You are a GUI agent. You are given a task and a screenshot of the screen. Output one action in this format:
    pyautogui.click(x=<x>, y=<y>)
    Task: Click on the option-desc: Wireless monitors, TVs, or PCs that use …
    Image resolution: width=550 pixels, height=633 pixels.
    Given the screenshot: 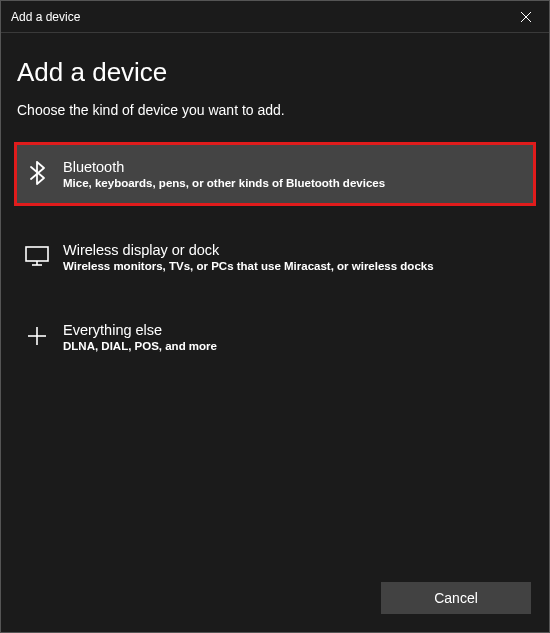 What is the action you would take?
    pyautogui.click(x=248, y=266)
    